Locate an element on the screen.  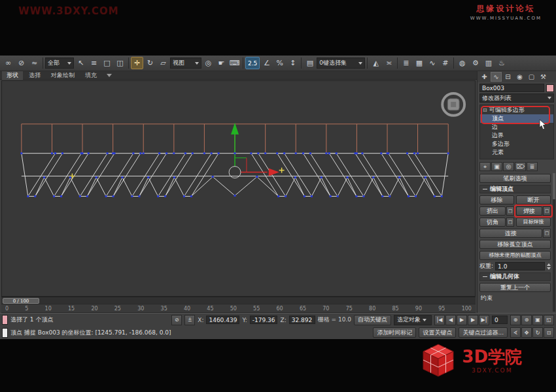
set-key-button: 设置关键点 is located at coordinates (437, 333).